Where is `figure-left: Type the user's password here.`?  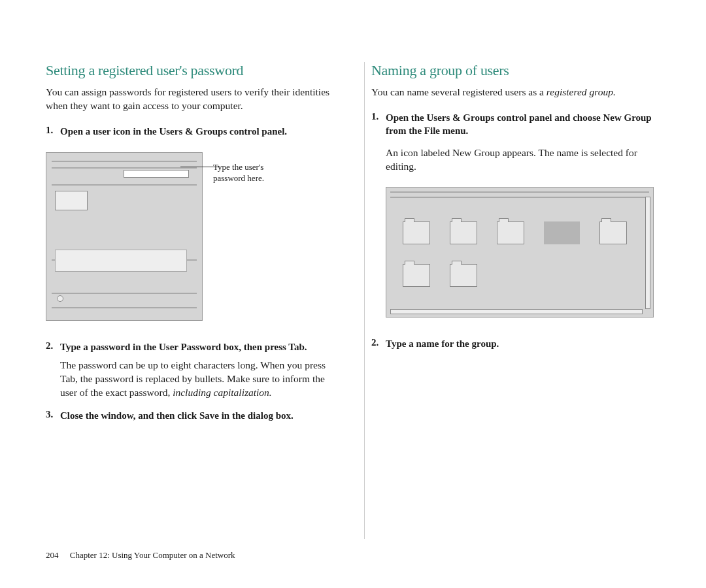
figure-left: Type the user's password here. is located at coordinates (190, 237).